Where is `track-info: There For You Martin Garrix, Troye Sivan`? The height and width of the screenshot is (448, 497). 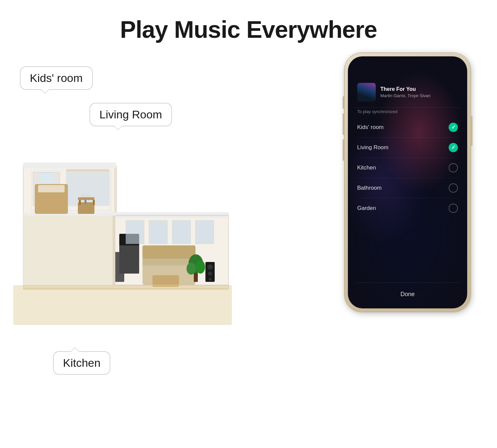 track-info: There For You Martin Garrix, Troye Sivan is located at coordinates (419, 92).